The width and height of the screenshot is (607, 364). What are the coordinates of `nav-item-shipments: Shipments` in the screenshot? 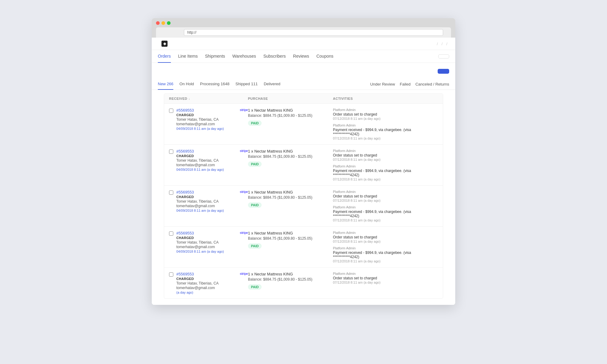 It's located at (215, 56).